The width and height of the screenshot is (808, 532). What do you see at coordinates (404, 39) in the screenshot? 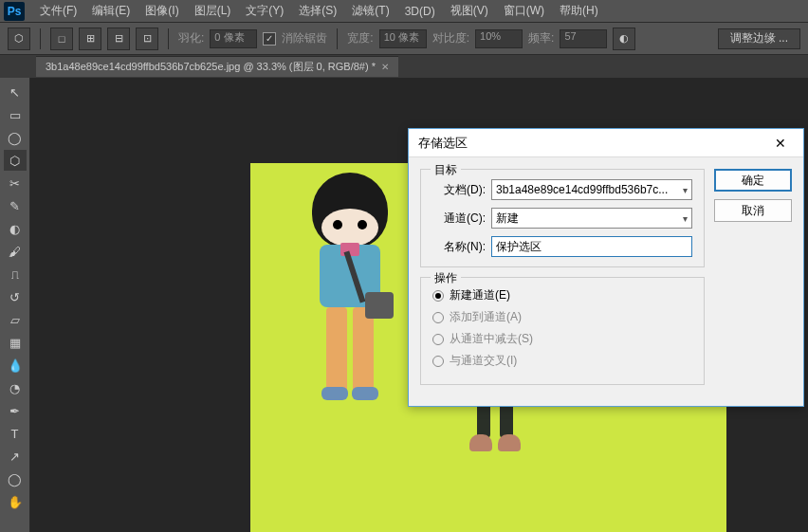
I see `options-bar: ⬡ □ ⊞ ⊟ ⊡ 羽化: 0 像素 ✓ 消除锯齿 宽度: 10 像素 对比度:…` at bounding box center [404, 39].